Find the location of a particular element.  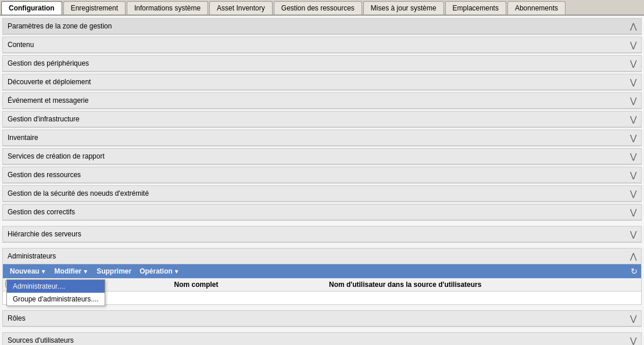

chevron-administrateurs: ⋀ is located at coordinates (634, 256).